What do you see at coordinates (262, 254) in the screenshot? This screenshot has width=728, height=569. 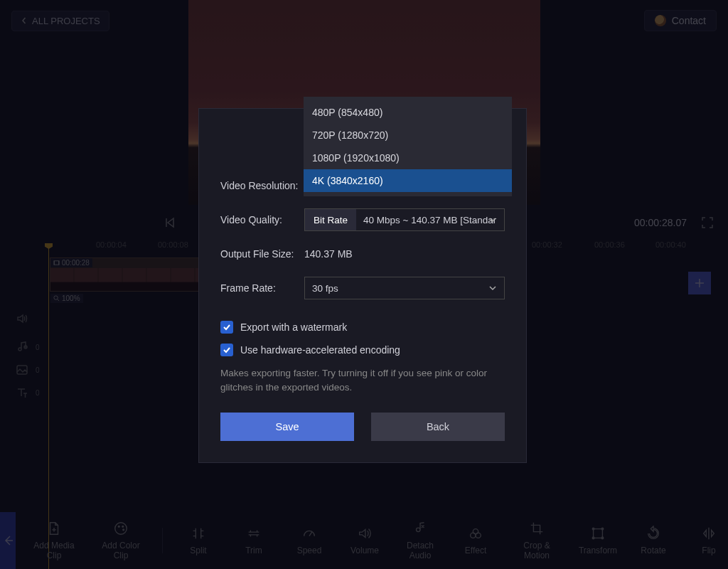 I see `filesize-label: Output File Size:` at bounding box center [262, 254].